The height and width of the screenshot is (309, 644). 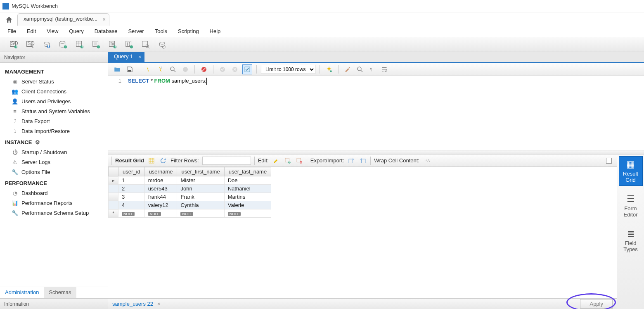 What do you see at coordinates (376, 57) in the screenshot?
I see `query-tabbar: Query 1 ×` at bounding box center [376, 57].